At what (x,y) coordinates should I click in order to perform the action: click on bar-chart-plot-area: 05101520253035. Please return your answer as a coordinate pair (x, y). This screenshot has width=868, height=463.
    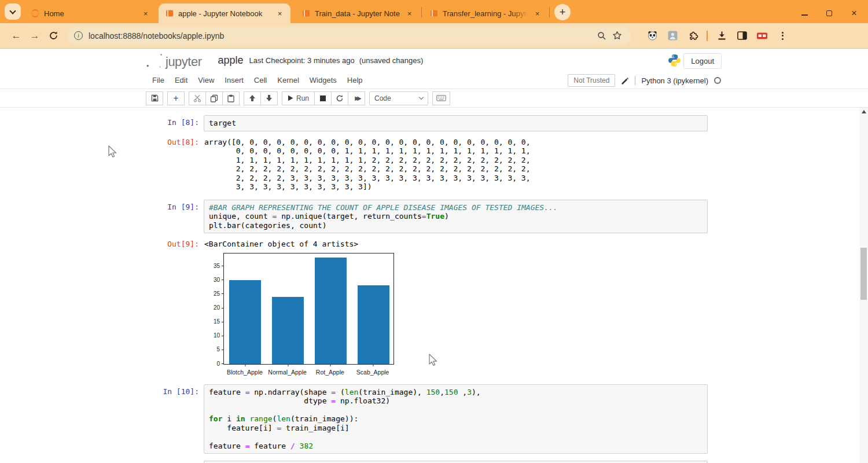
    Looking at the image, I should click on (309, 309).